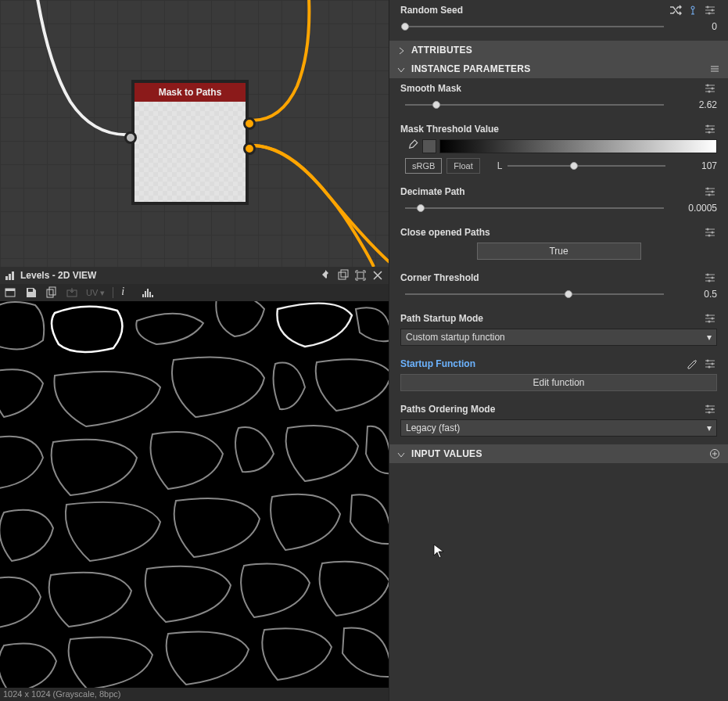  Describe the element at coordinates (343, 275) in the screenshot. I see `restore-icon` at that location.